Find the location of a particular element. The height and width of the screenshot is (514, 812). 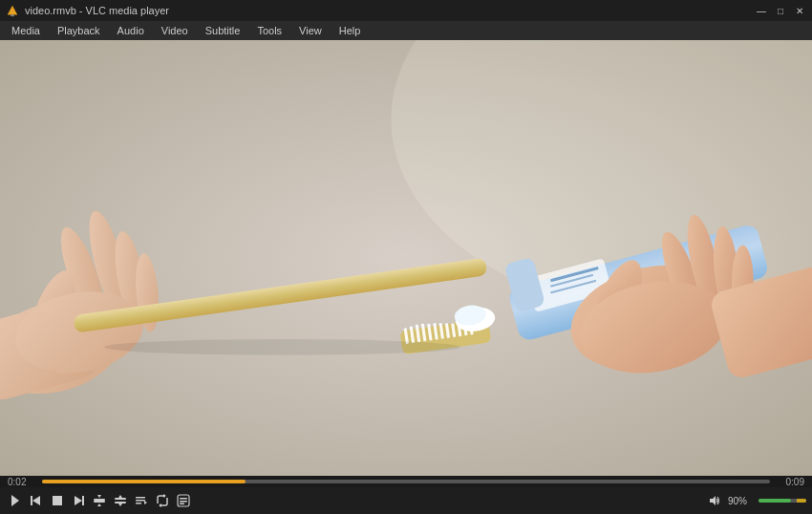

volume-label: 90% is located at coordinates (741, 501).